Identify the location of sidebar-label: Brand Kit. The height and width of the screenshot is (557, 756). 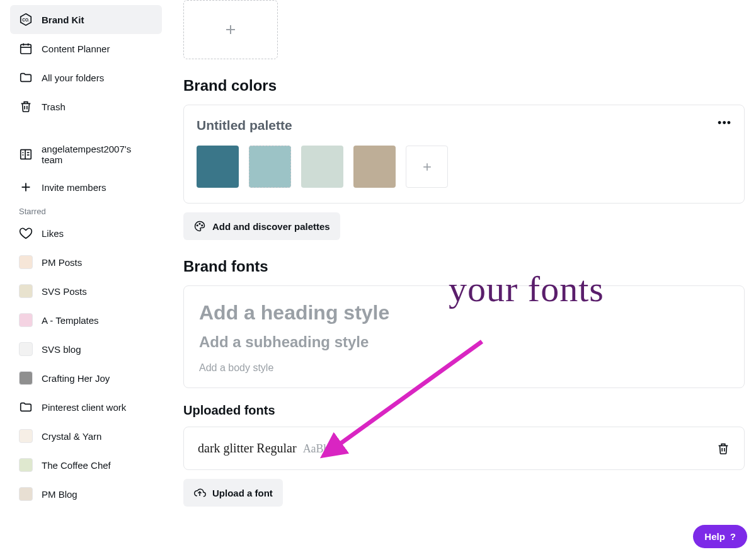
(63, 20).